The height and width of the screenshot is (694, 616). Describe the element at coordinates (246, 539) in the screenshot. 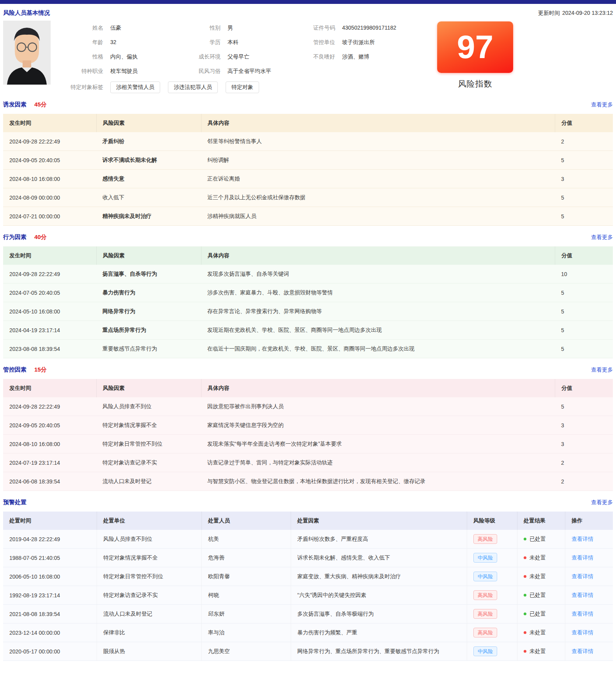

I see `cell-person: 杭美` at that location.